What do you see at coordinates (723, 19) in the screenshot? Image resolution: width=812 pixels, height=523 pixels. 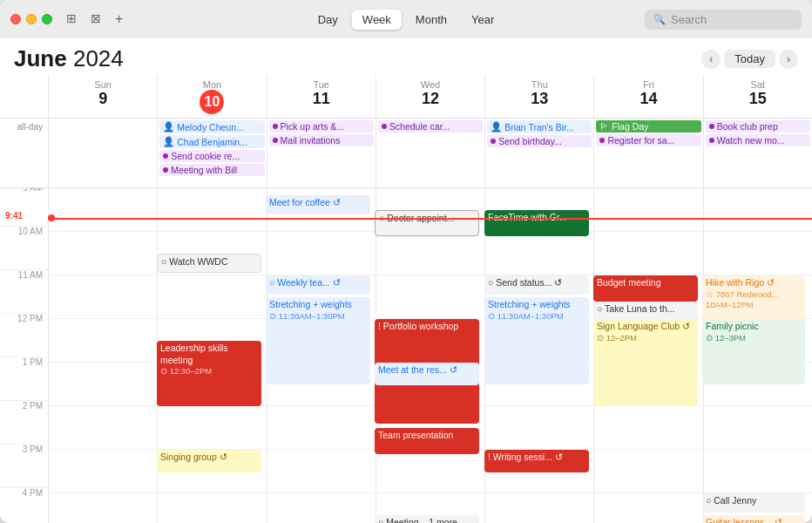 I see `search-box: 🔍 Search` at bounding box center [723, 19].